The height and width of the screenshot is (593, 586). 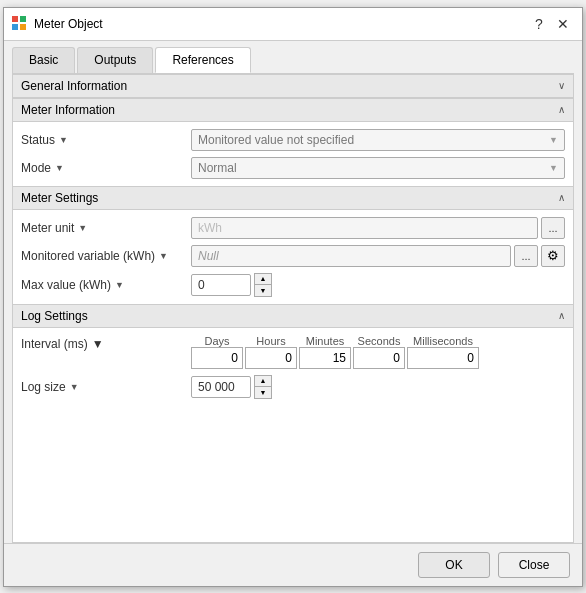 I want to click on general-info-chevron: ∨, so click(x=562, y=86).